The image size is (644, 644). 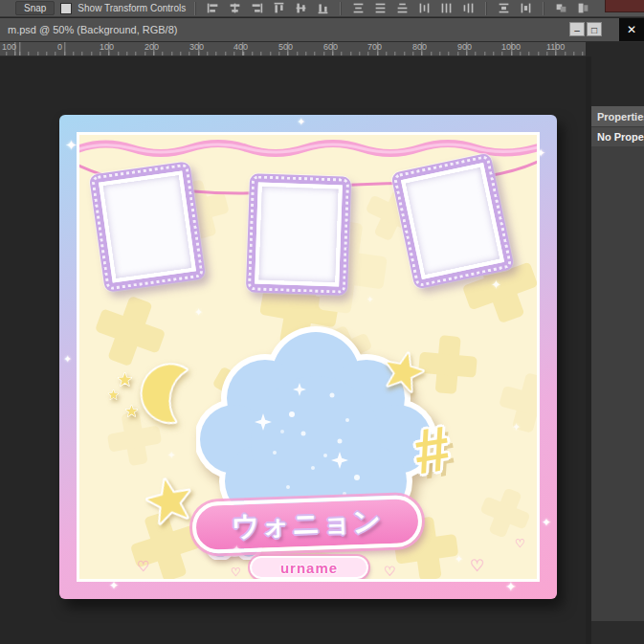 What do you see at coordinates (465, 47) in the screenshot?
I see `ruler-label: 900` at bounding box center [465, 47].